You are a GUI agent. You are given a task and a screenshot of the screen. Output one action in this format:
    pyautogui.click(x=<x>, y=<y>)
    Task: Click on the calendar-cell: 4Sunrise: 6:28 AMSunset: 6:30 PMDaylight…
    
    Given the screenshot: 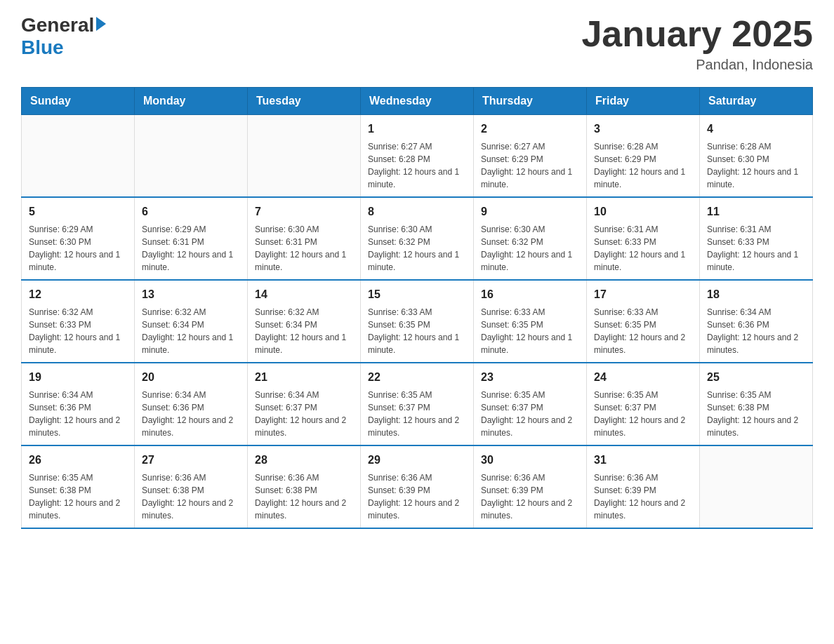 What is the action you would take?
    pyautogui.click(x=757, y=156)
    